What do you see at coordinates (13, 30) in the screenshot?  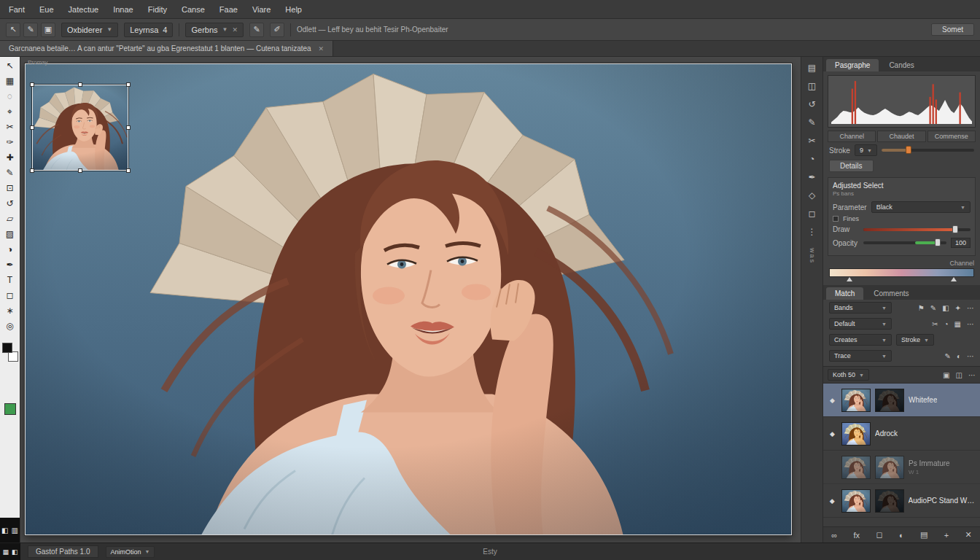 I see `pointer-icon: ↖` at bounding box center [13, 30].